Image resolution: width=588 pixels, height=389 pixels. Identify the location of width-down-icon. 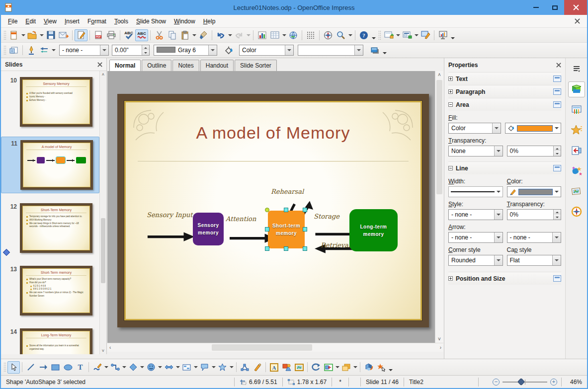
(146, 53).